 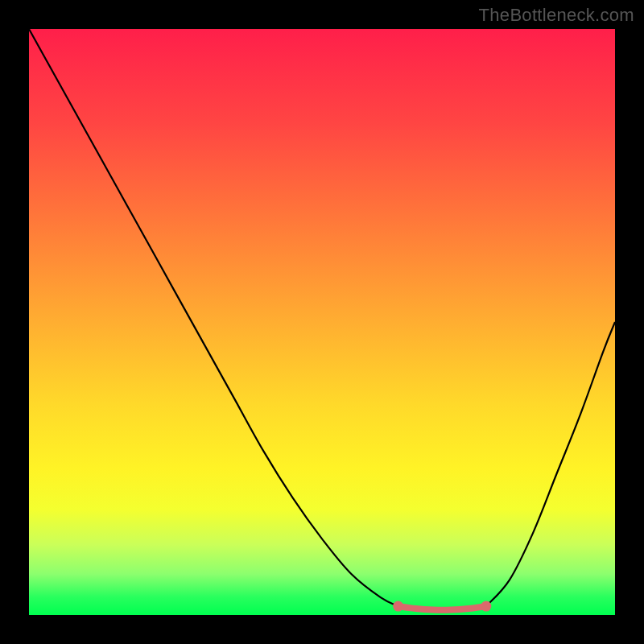 What do you see at coordinates (398, 607) in the screenshot?
I see `marker-sweet-start` at bounding box center [398, 607].